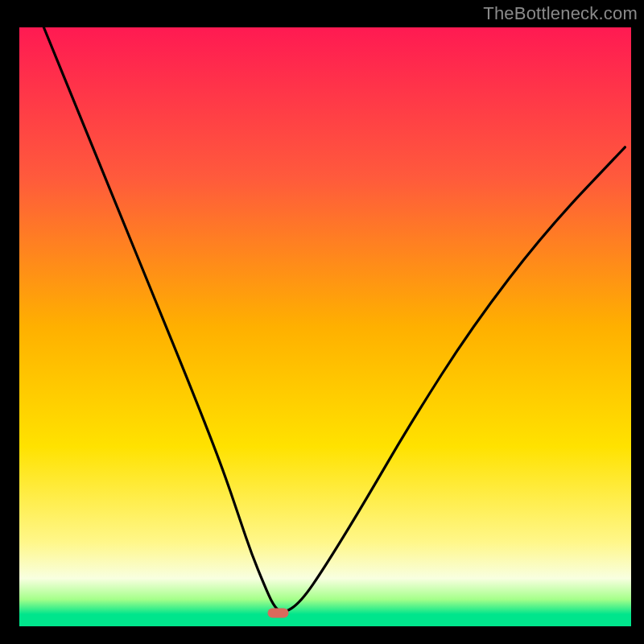 The width and height of the screenshot is (644, 644). What do you see at coordinates (560, 14) in the screenshot?
I see `attribution-label: TheBottleneck.com` at bounding box center [560, 14].